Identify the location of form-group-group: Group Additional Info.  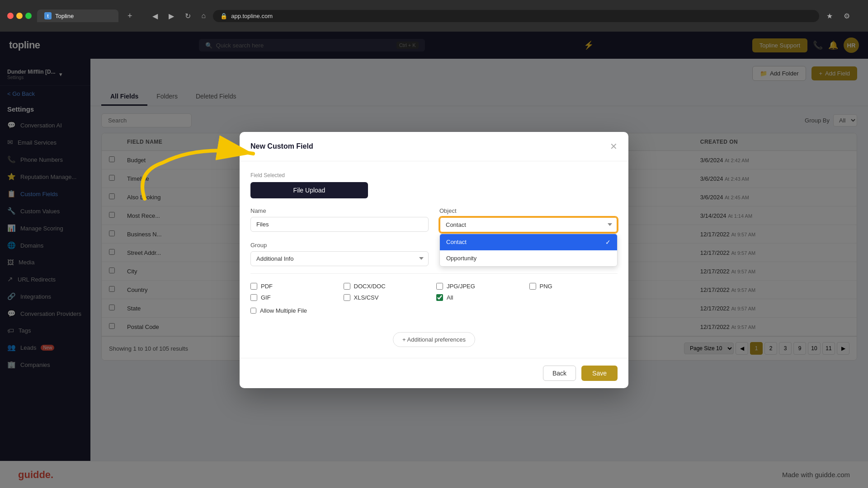
(340, 254).